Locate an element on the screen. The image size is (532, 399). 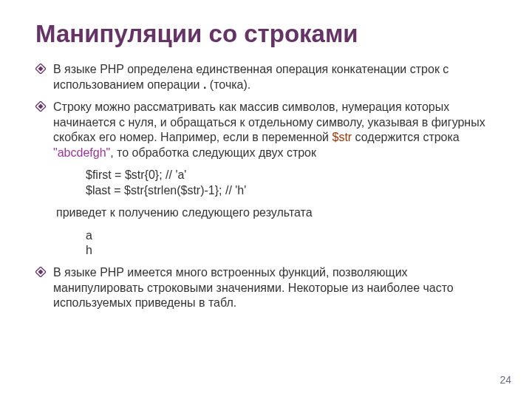
var-str: $str is located at coordinates (343, 137).